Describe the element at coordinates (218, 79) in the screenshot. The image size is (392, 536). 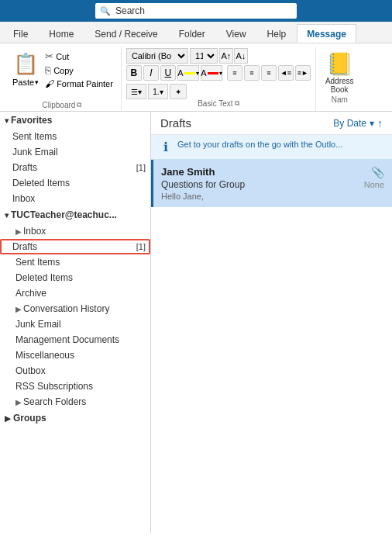
I see `font-group: Calibri (Bo 11 A↑ A↓ B I U A` at that location.